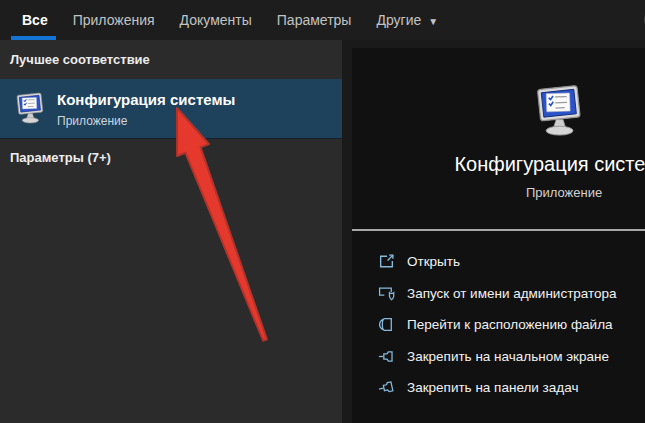 The height and width of the screenshot is (423, 645). Describe the element at coordinates (35, 20) in the screenshot. I see `tab-all: Все` at that location.